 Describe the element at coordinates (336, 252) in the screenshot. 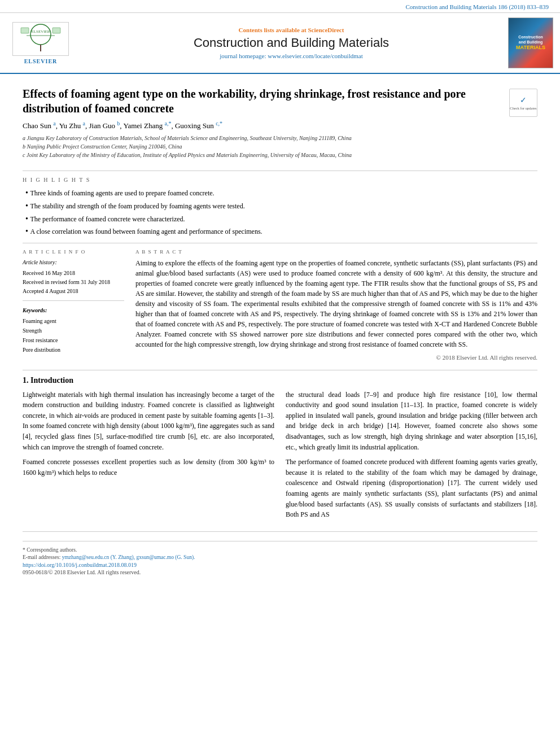

I see `abstract-label: A B S T R A C T` at that location.